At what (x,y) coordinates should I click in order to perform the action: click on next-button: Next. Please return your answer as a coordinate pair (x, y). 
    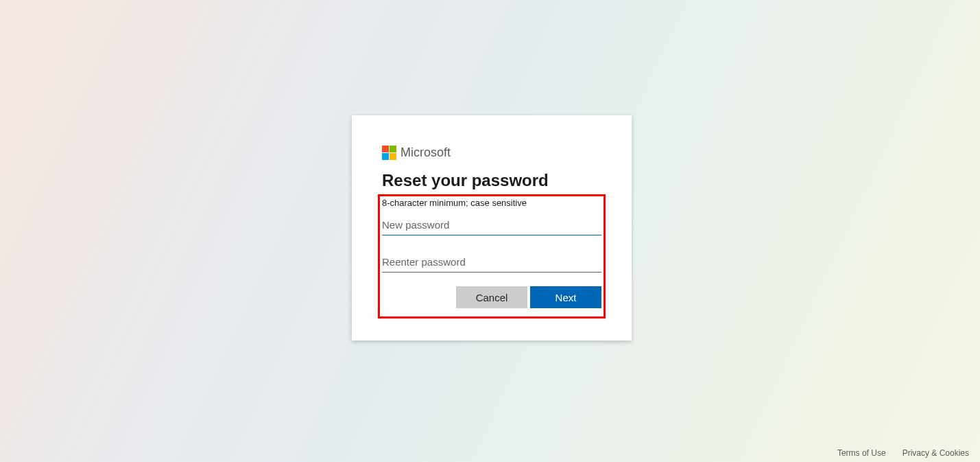
    Looking at the image, I should click on (566, 297).